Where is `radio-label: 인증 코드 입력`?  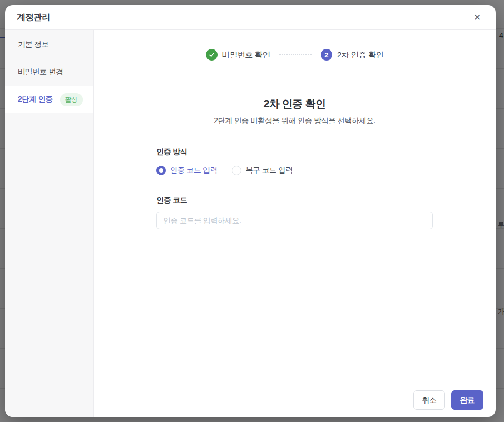
radio-label: 인증 코드 입력 is located at coordinates (194, 170).